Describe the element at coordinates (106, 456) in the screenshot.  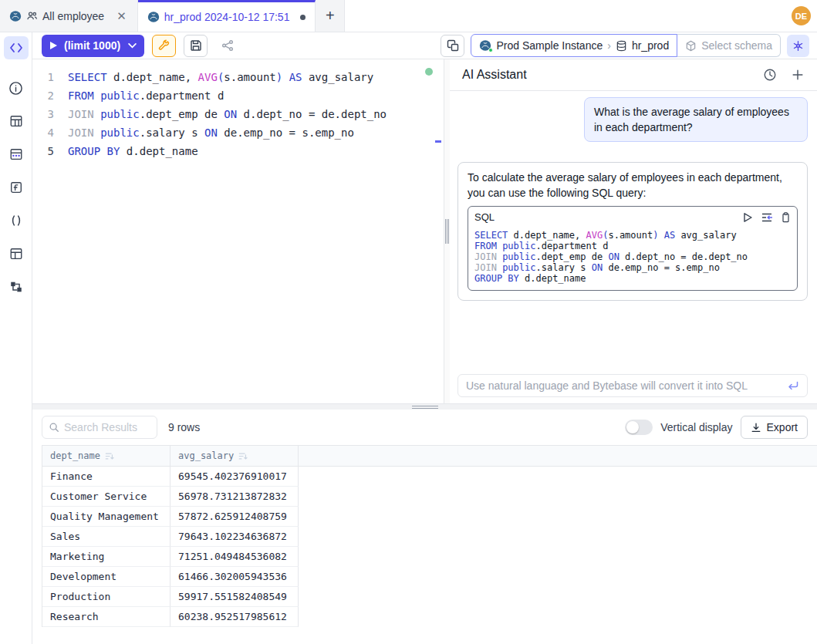
I see `column-header-dept-name: dept_name` at that location.